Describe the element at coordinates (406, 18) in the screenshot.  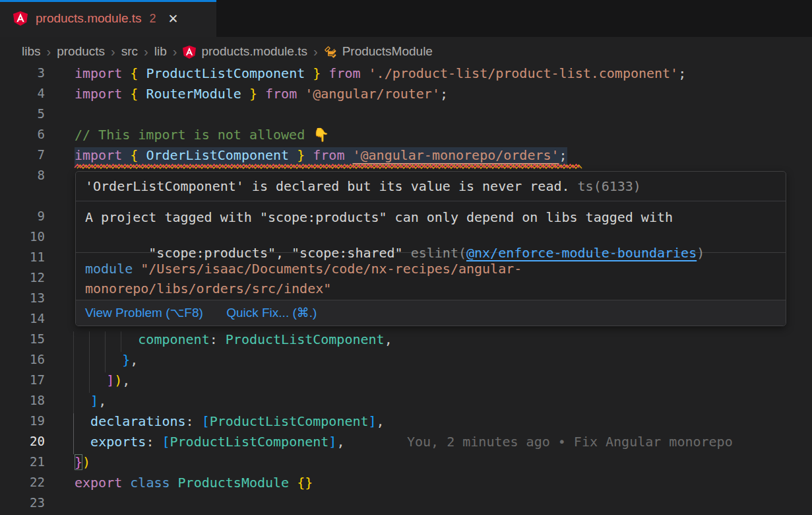
I see `tab-bar: products.module.ts 2 ✕` at that location.